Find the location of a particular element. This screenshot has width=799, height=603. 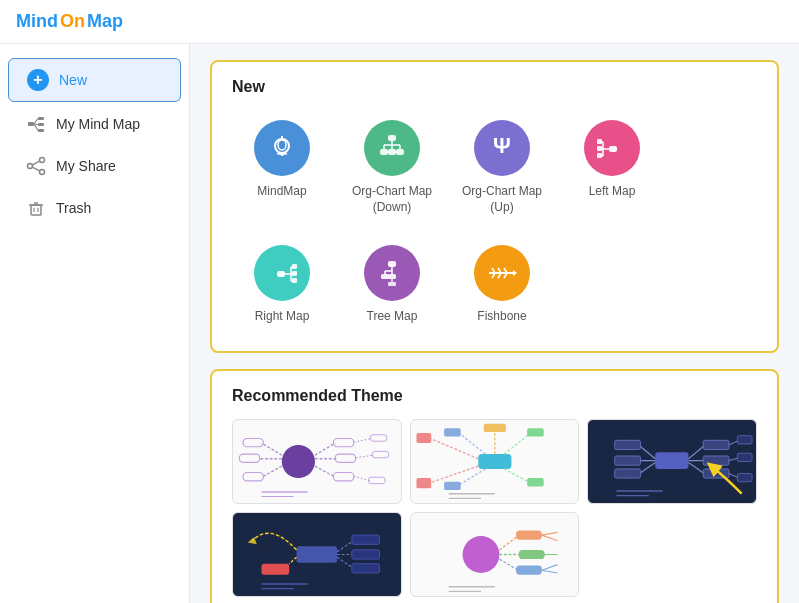

sidebar-item-new-label: New is located at coordinates (73, 80).